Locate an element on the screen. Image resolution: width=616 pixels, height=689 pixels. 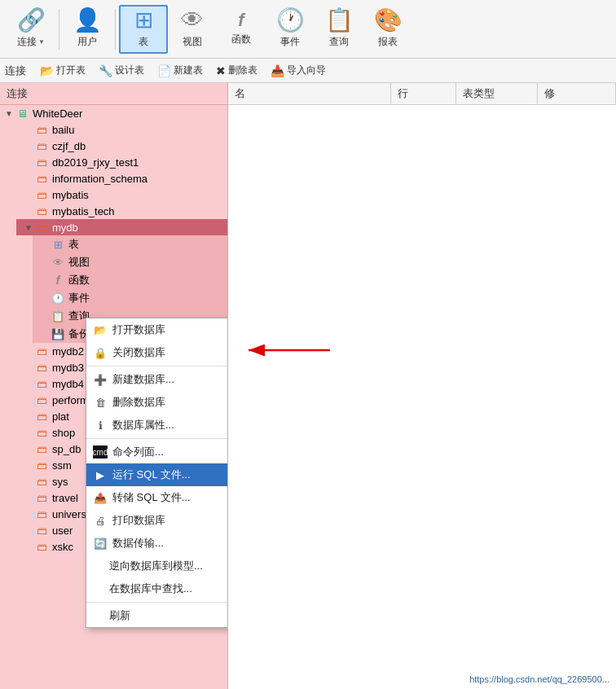
db-icon-bailu: 🗃 is located at coordinates (42, 129).